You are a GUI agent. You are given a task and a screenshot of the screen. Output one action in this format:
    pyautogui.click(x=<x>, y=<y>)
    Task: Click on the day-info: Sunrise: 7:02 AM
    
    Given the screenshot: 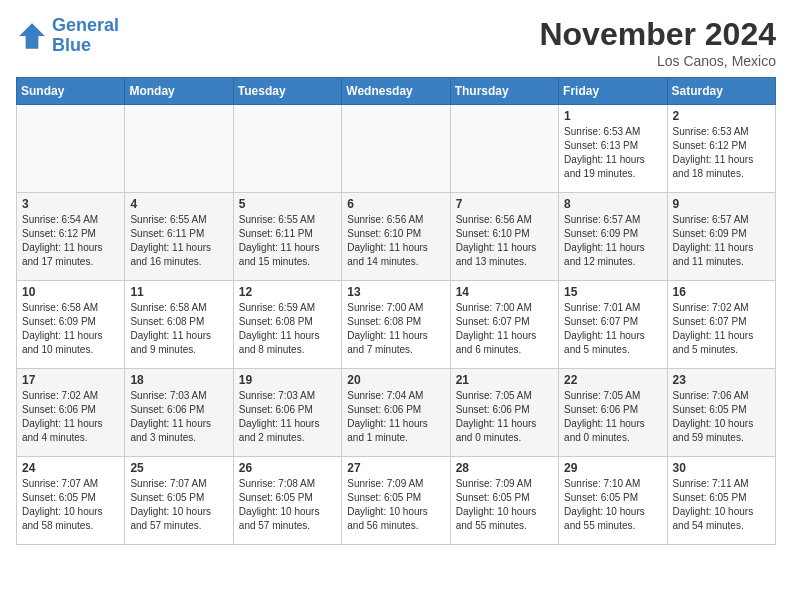 What is the action you would take?
    pyautogui.click(x=722, y=308)
    